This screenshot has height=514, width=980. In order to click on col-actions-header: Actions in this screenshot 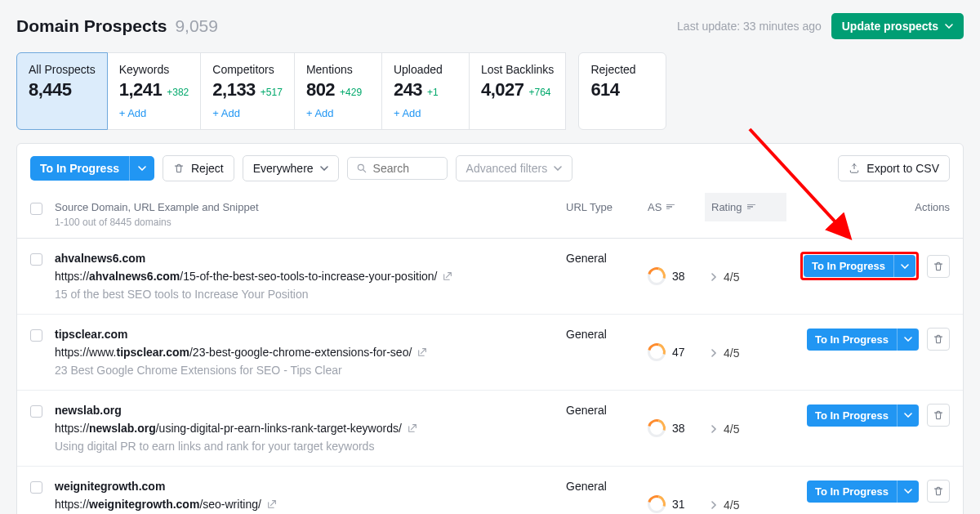, I will do `click(868, 208)`.